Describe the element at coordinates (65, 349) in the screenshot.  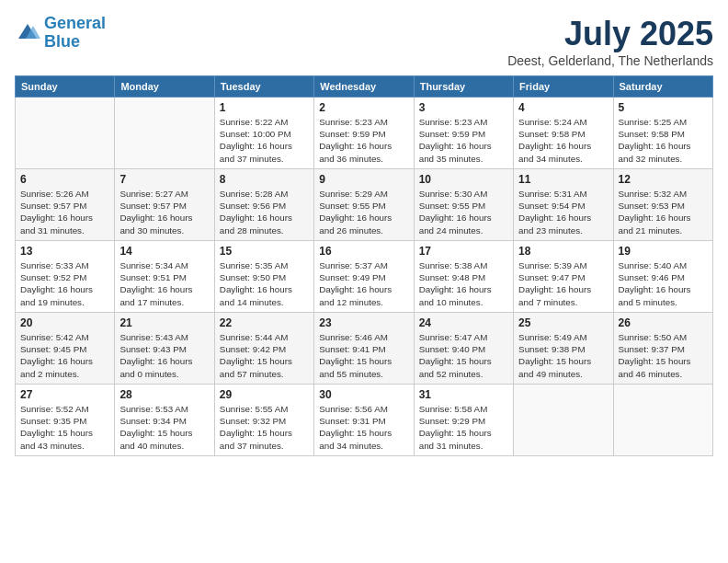
I see `day-cell: 20Sunrise: 5:42 AM Sunset: 9:45 PM Dayli…` at that location.